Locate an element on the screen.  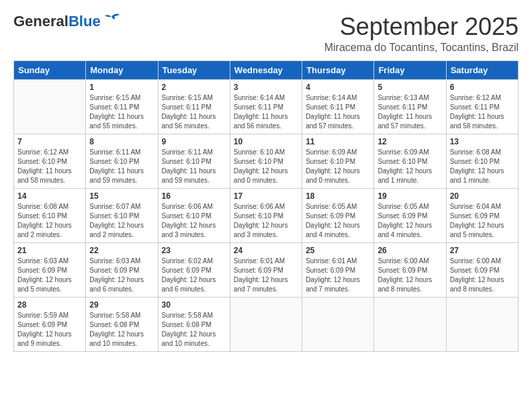
calendar-cell: 14Sunrise: 6:08 AM Sunset: 6:10 PM Dayli… is located at coordinates (50, 215).